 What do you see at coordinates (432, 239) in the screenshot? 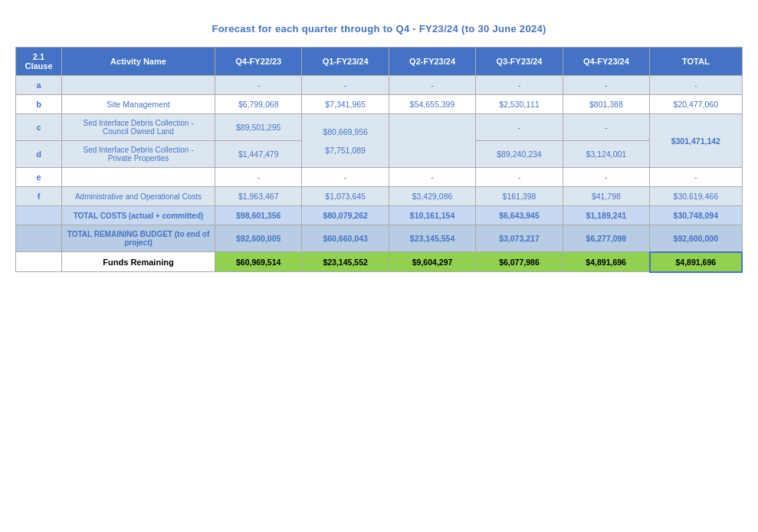
I see `q2-cell: $23,145,554` at bounding box center [432, 239].